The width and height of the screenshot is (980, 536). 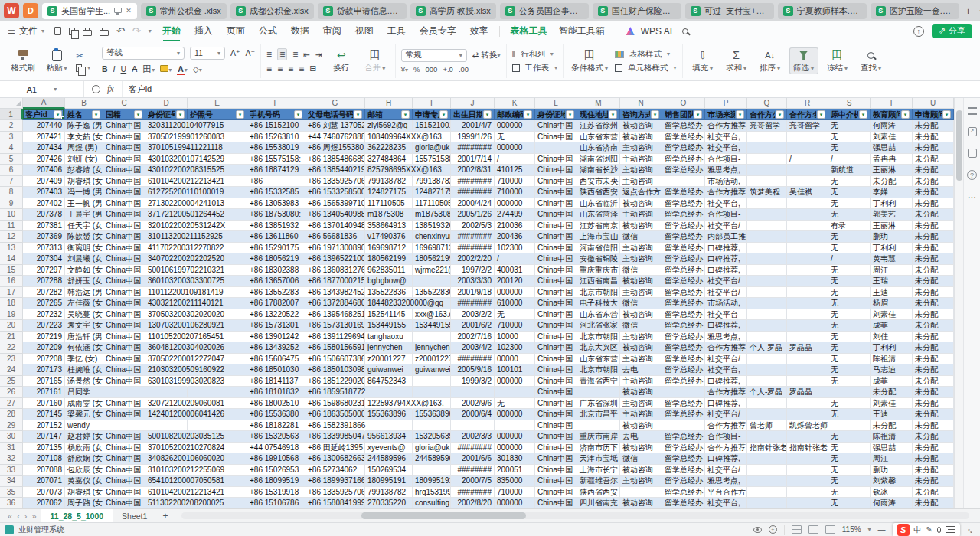 I want to click on cell: 207208, so click(x=44, y=360).